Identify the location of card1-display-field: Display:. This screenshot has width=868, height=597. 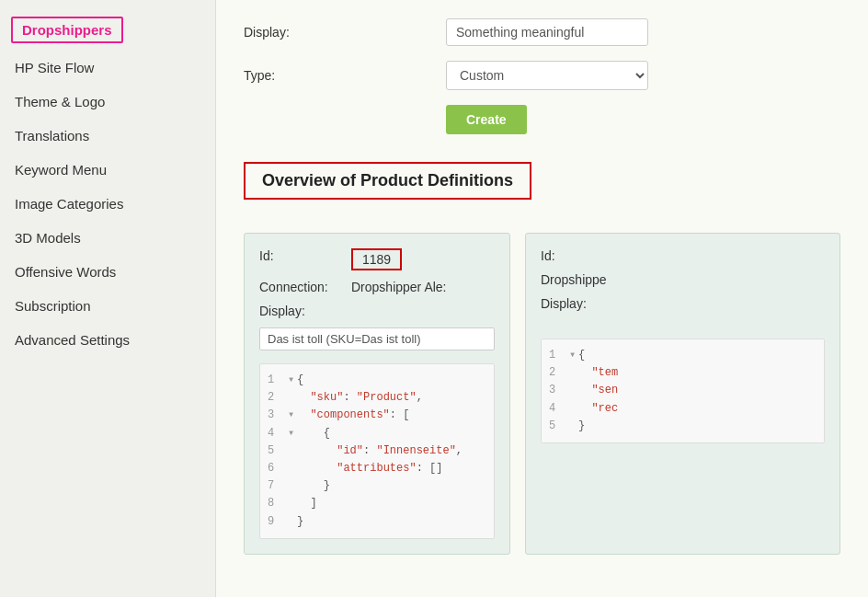
(377, 311).